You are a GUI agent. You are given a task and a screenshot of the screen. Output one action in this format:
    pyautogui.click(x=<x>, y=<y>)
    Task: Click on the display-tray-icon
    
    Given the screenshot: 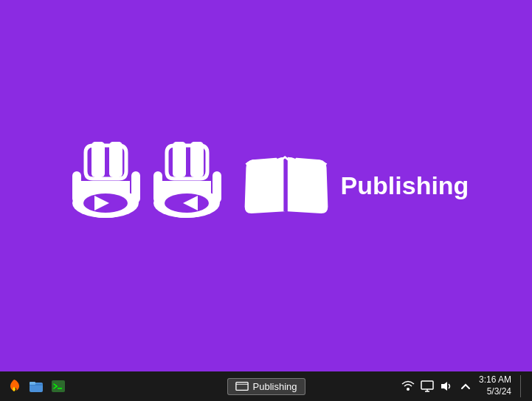 What is the action you would take?
    pyautogui.click(x=427, y=386)
    